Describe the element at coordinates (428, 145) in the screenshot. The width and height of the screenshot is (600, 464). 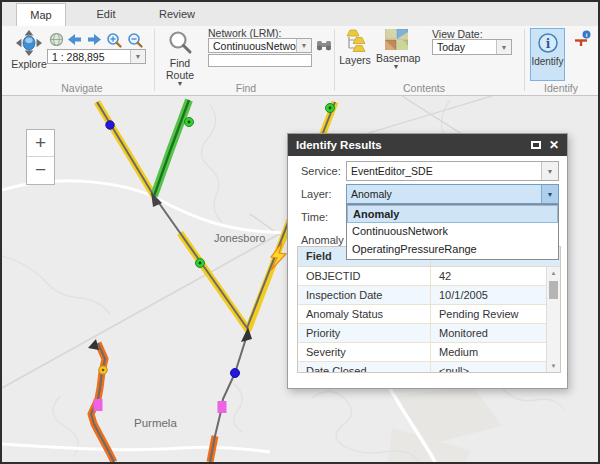
I see `dialog-titlebar: Identify Results ✕` at that location.